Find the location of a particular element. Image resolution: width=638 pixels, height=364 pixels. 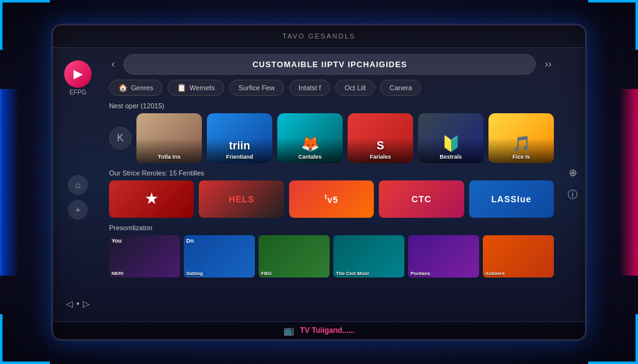

nav-icon-add: + is located at coordinates (78, 210).